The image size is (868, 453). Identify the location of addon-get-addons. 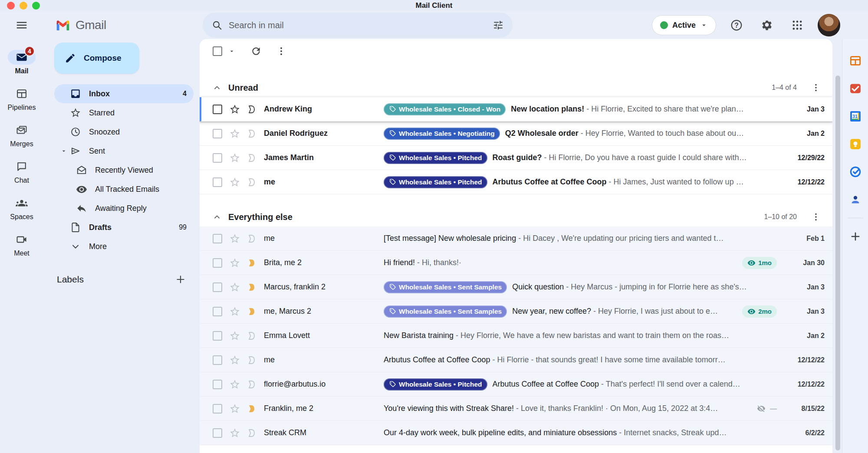
(855, 236).